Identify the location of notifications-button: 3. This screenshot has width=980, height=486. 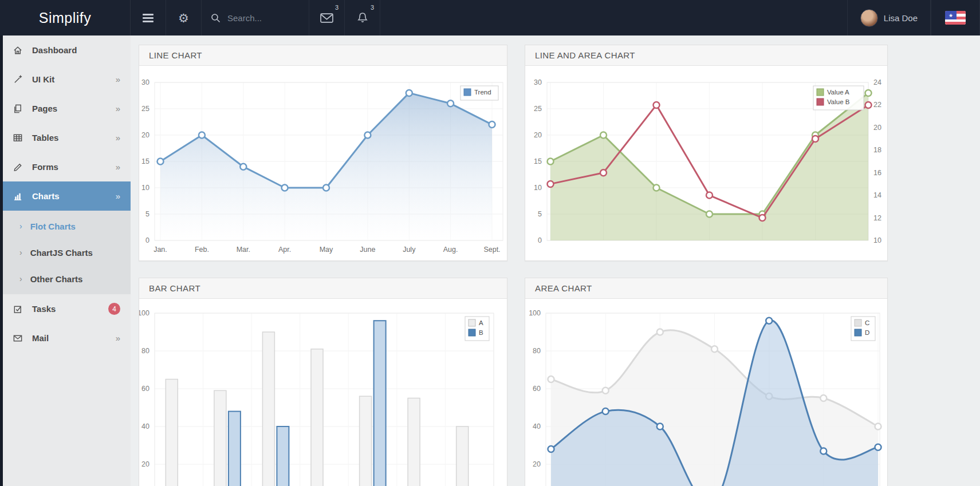
(363, 18).